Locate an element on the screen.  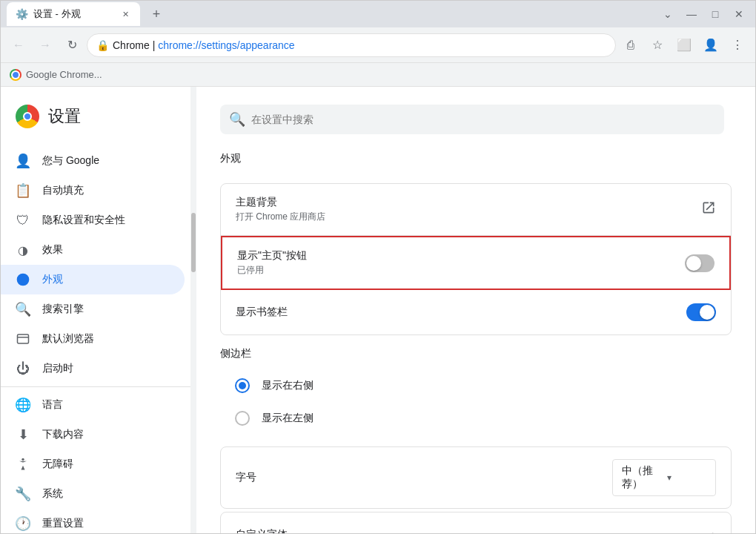
google-chrome-logo-link: Google Chrome... is located at coordinates (56, 75).